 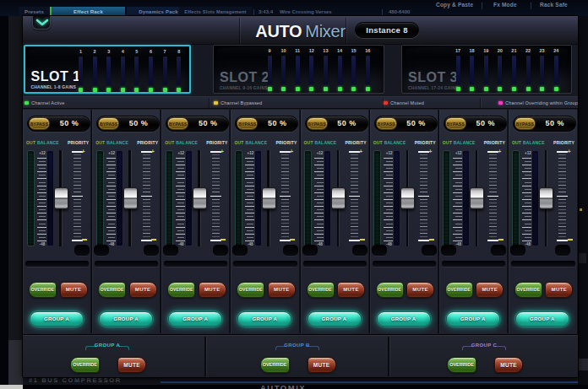 I want to click on bg-tab-effect-rack: Effect Rack, so click(x=88, y=12).